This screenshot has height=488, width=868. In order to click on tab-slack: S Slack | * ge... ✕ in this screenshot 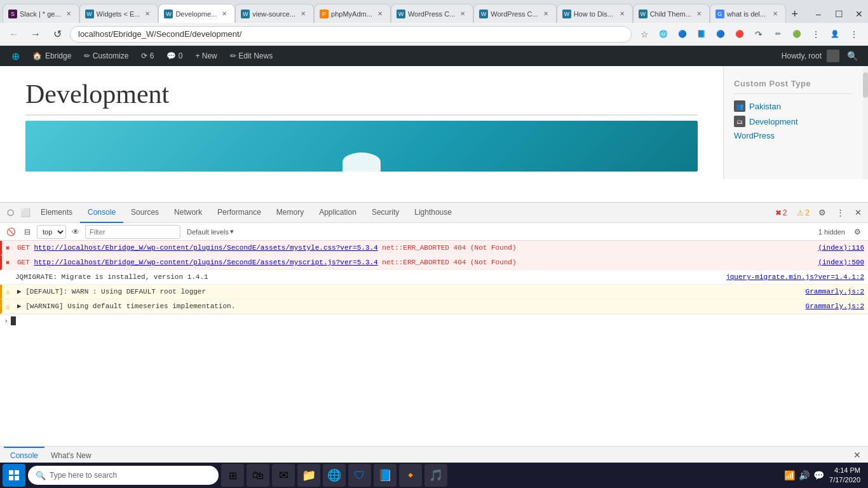, I will do `click(41, 13)`.